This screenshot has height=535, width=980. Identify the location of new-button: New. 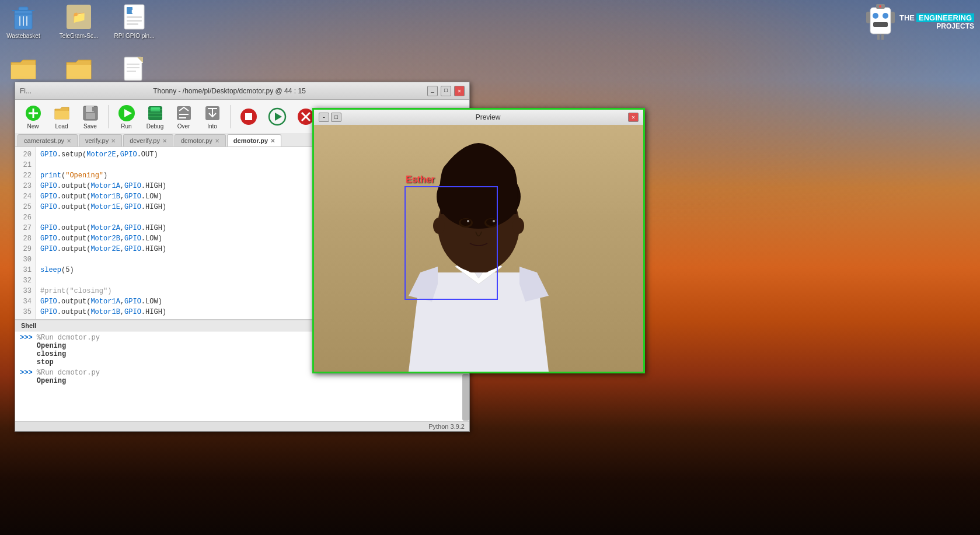
(33, 117).